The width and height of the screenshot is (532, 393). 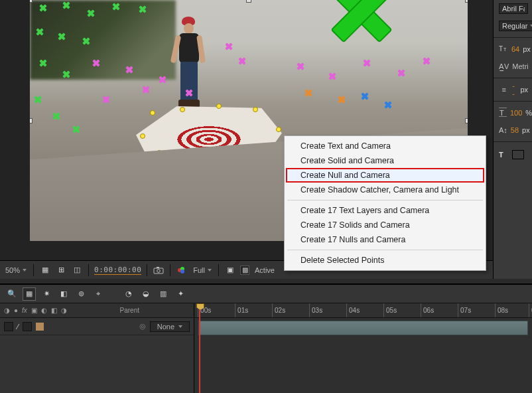 What do you see at coordinates (13, 270) in the screenshot?
I see `zoom-value: 50%` at bounding box center [13, 270].